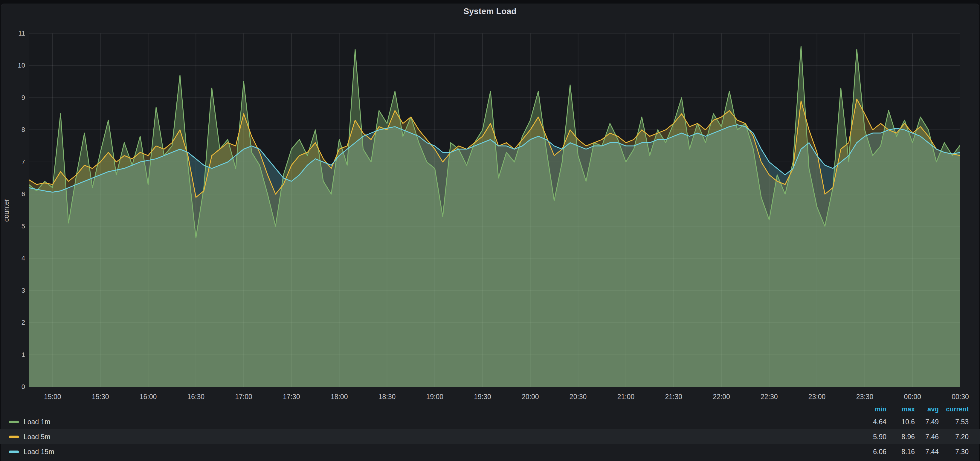  Describe the element at coordinates (927, 452) in the screenshot. I see `legend-stat-avg: 7.44` at that location.